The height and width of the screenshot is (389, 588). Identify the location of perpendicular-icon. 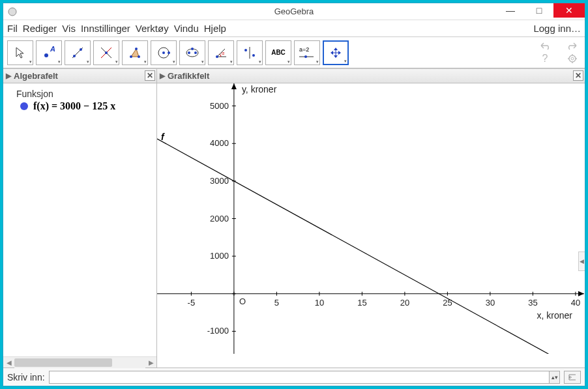
(106, 53).